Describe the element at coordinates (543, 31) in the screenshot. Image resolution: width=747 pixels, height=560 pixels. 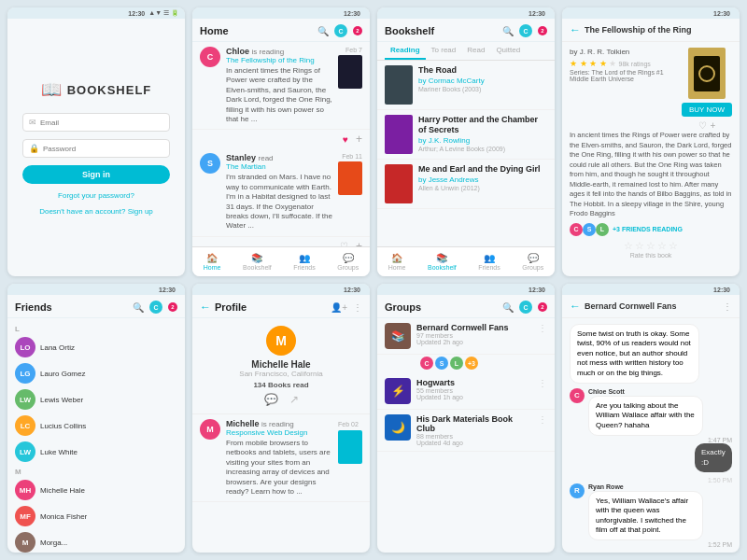
I see `notification-badge-bookshelf: 2` at that location.